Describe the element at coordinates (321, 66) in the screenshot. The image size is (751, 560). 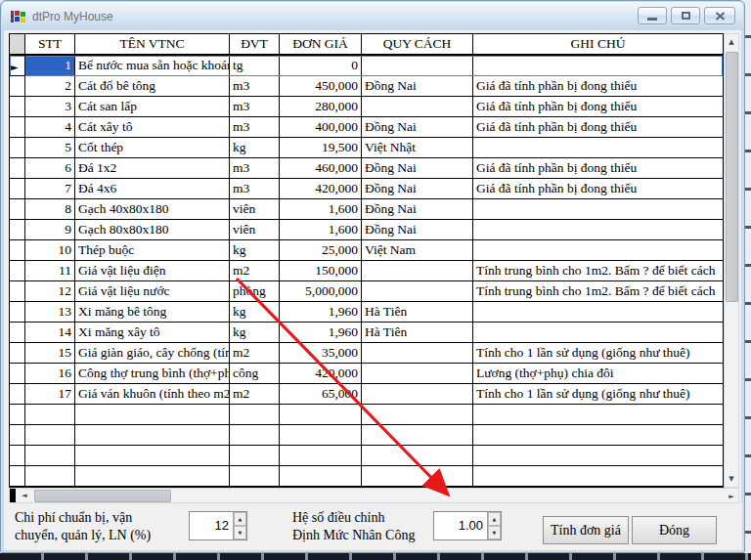
I see `cell-don-gia: 0` at that location.